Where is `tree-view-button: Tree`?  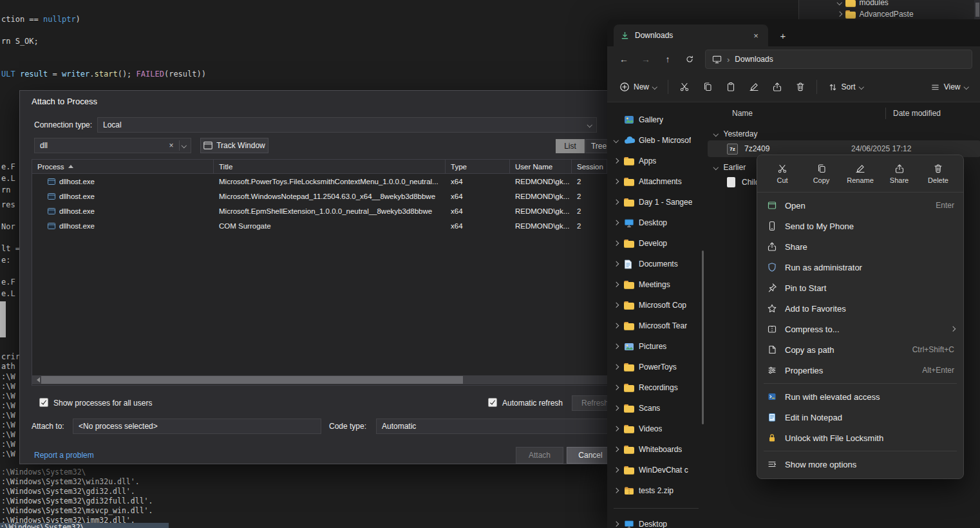
tree-view-button: Tree is located at coordinates (596, 146).